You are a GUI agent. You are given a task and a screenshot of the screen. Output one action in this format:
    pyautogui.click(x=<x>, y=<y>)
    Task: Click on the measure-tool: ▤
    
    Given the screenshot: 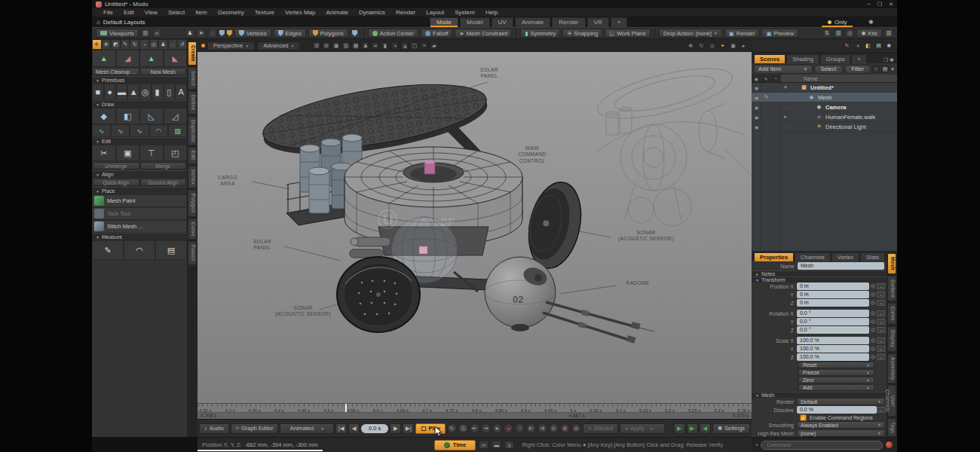 What is the action you would take?
    pyautogui.click(x=171, y=250)
    